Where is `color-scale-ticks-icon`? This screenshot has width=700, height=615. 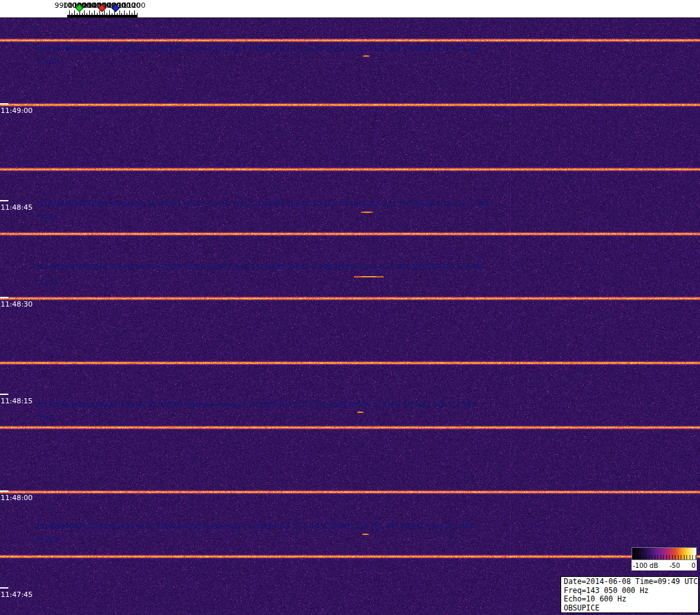 color-scale-ticks-icon is located at coordinates (664, 558).